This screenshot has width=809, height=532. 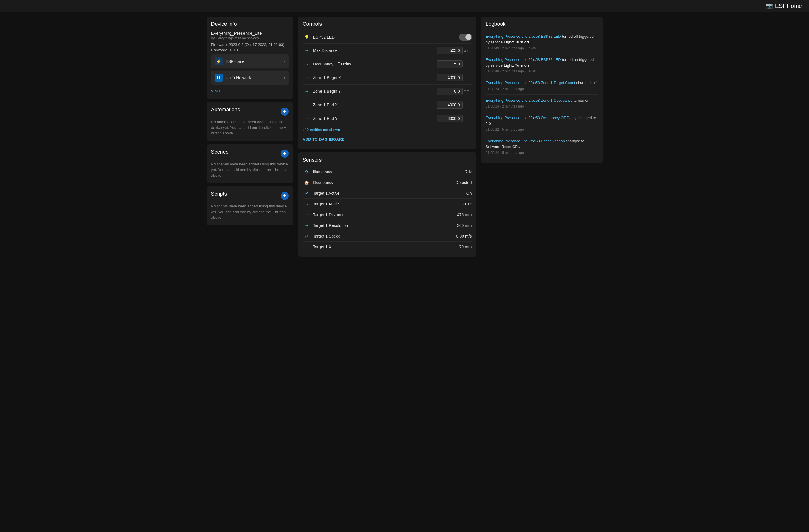 I want to click on occupancy-label: Occupancy, so click(x=384, y=183).